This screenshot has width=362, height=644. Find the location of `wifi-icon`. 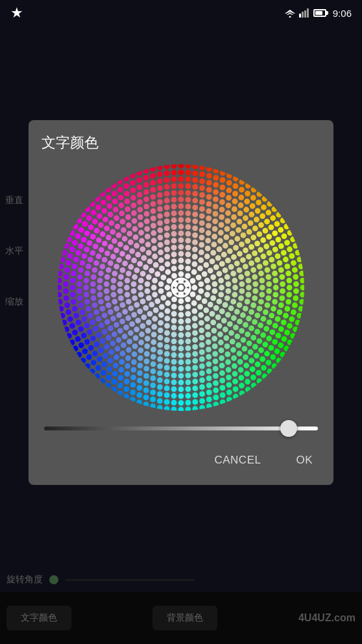

wifi-icon is located at coordinates (290, 13).